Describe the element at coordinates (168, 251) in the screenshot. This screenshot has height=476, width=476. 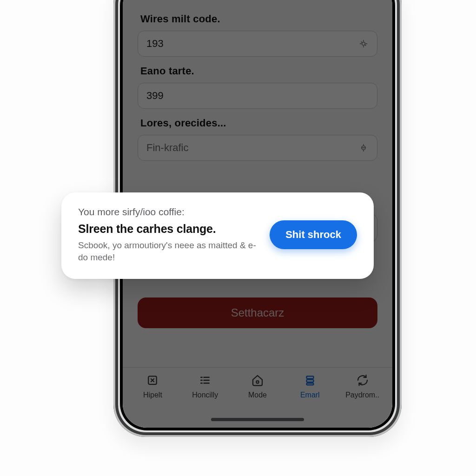
I see `popup-body: Scbook, yo armoutiory's neee as maitted …` at that location.